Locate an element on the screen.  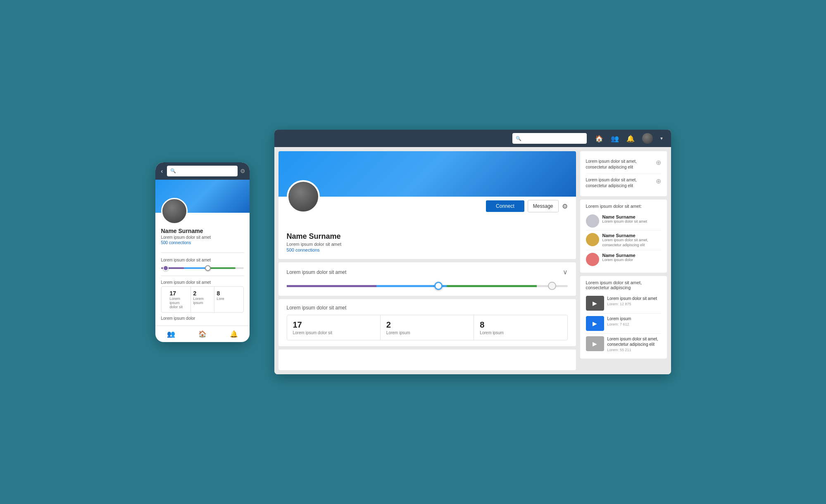
sidebar-link-text-1: Lorem ipsum dolor sit amet, consectetur … is located at coordinates (620, 183).